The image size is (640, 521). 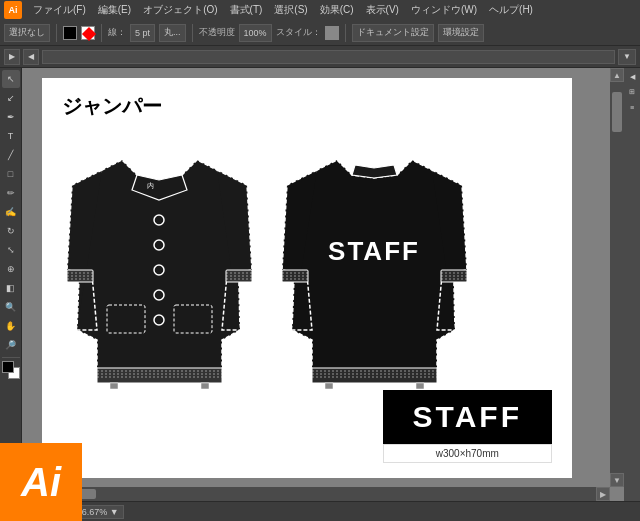 What do you see at coordinates (12, 57) in the screenshot?
I see `toolbar2-btn1: ▶` at bounding box center [12, 57].